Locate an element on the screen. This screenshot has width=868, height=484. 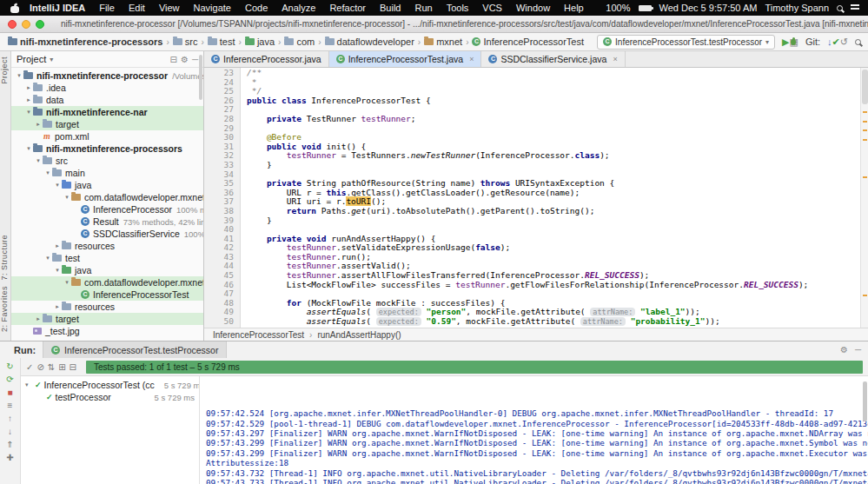
apple-menu-icon is located at coordinates (15, 9).